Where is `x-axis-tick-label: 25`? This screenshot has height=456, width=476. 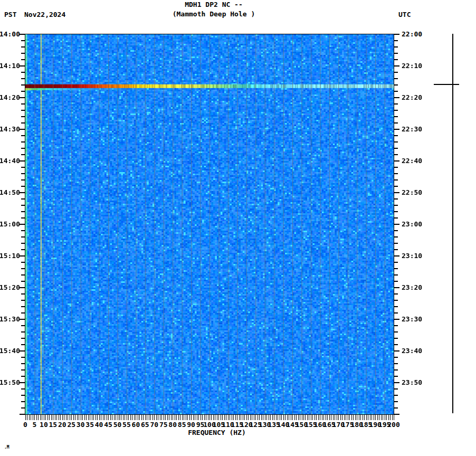 x-axis-tick-label: 25 is located at coordinates (71, 424).